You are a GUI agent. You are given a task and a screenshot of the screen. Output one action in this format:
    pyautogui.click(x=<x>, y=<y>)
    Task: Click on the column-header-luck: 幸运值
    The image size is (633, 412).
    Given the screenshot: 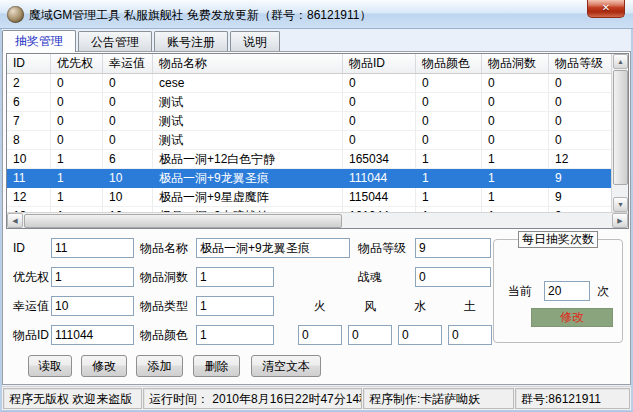 What is the action you would take?
    pyautogui.click(x=128, y=64)
    